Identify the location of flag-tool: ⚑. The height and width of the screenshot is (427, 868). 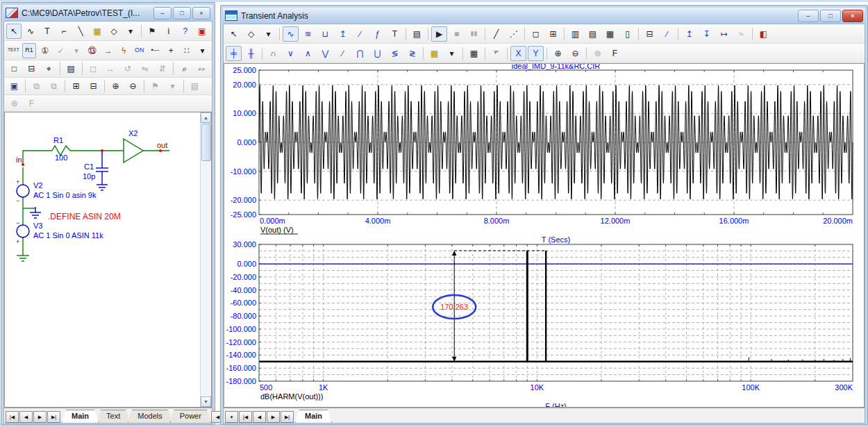
(152, 31).